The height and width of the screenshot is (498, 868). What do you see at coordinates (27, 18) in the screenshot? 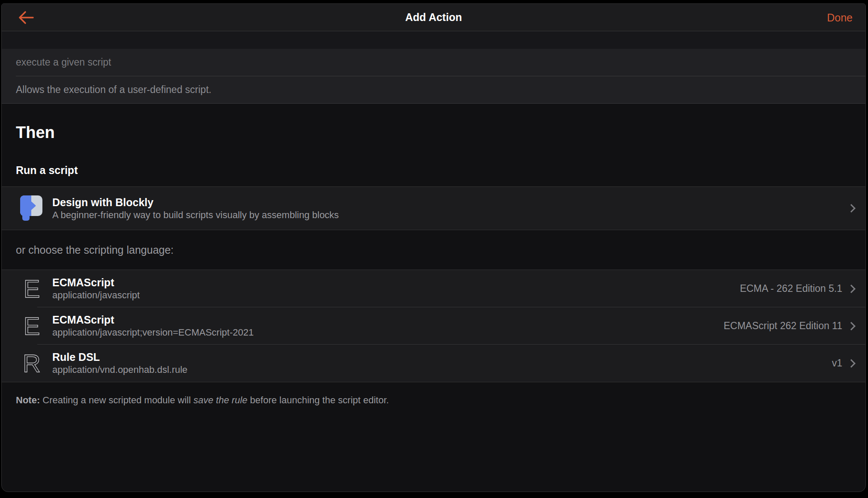
I see `back-button` at bounding box center [27, 18].